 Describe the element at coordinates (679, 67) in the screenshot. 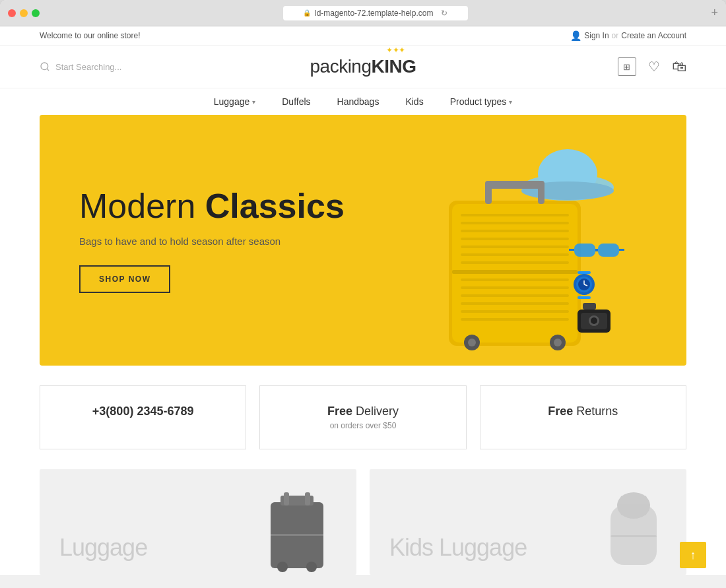

I see `cart-wrapper: 🛍` at that location.